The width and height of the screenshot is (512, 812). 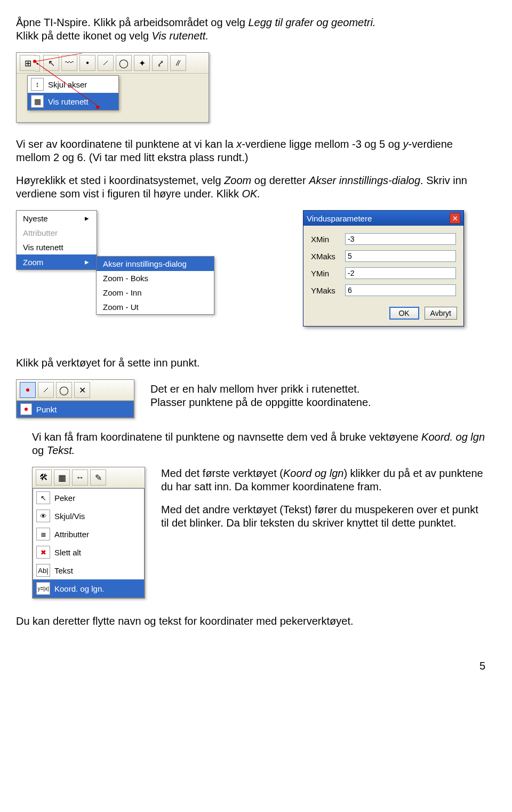 I want to click on emph-zoom: Zoom, so click(x=238, y=180).